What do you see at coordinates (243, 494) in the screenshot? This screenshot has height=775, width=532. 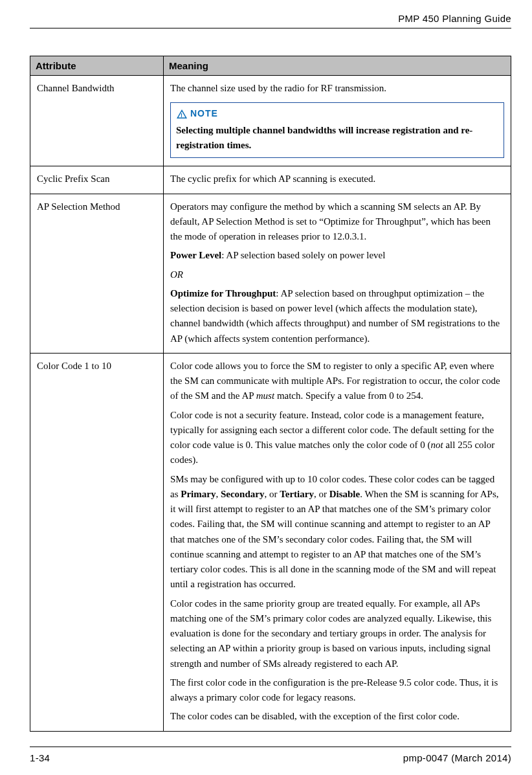 I see `bold-text: Secondary` at bounding box center [243, 494].